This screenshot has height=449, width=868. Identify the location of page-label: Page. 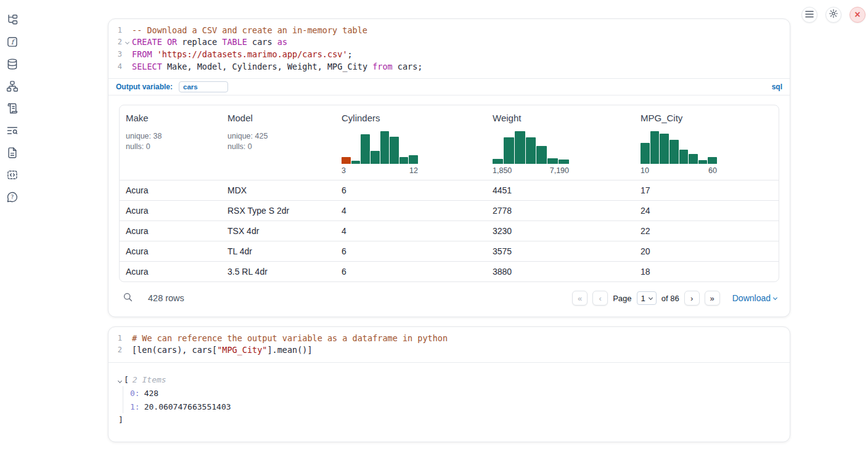
(622, 298).